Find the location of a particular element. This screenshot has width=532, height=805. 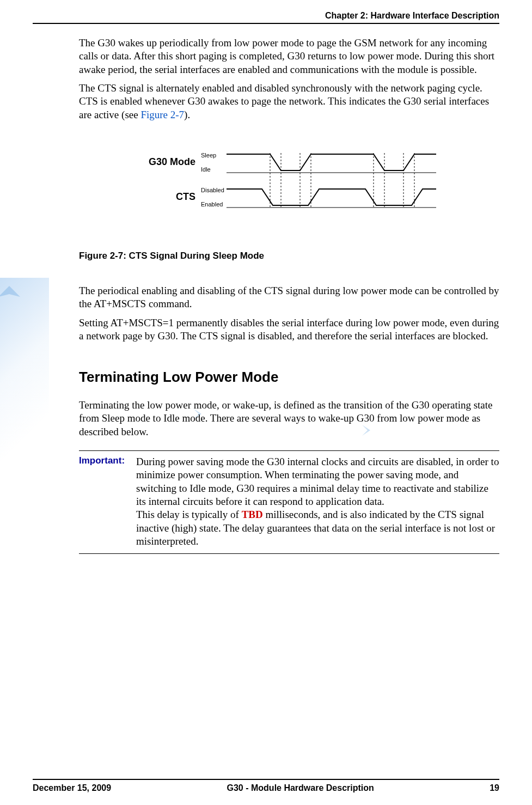

state-label-idle: Idle is located at coordinates (206, 169).